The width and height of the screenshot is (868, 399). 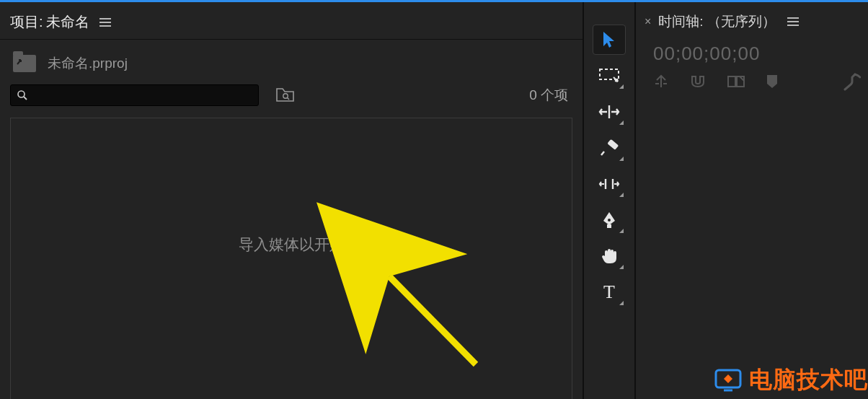 I want to click on linked-selection-icon, so click(x=736, y=82).